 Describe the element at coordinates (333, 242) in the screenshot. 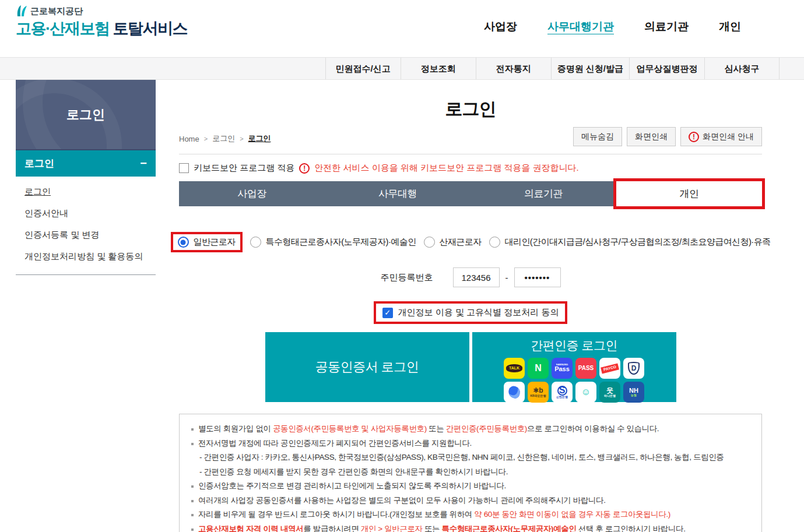

I see `radio-option-특수형태근로종사자(: 특수형태근로종사자(노무제공자)·예술인` at that location.